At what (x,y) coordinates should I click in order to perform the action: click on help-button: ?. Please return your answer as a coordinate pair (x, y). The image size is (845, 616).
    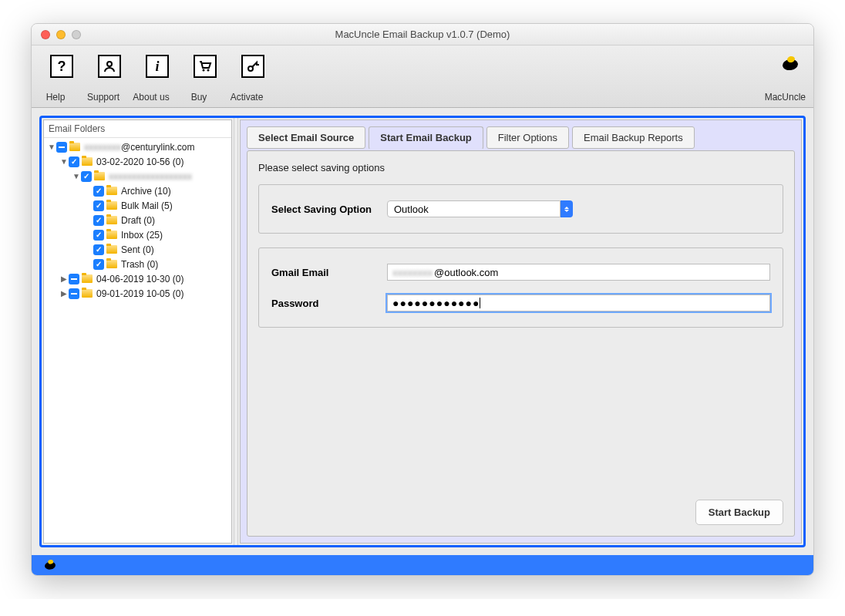
    Looking at the image, I should click on (62, 66).